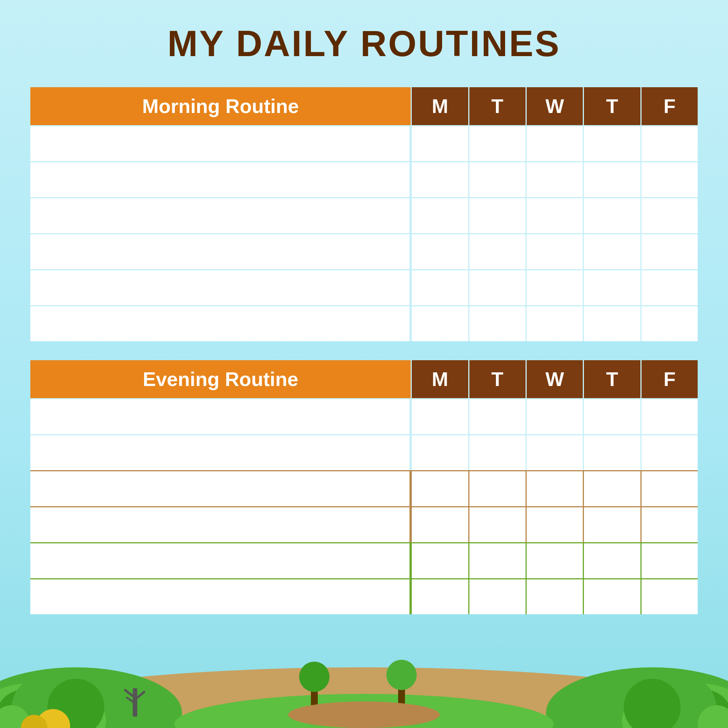 This screenshot has height=728, width=728. I want to click on evening-check-5-f, so click(669, 560).